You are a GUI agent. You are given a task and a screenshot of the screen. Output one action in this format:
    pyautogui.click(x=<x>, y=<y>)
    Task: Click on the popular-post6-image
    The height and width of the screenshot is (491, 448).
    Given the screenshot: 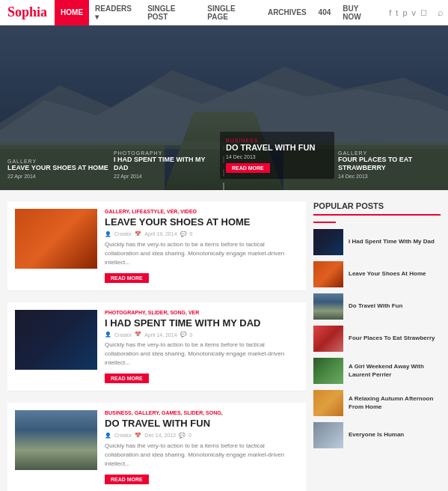 What is the action you would take?
    pyautogui.click(x=328, y=403)
    